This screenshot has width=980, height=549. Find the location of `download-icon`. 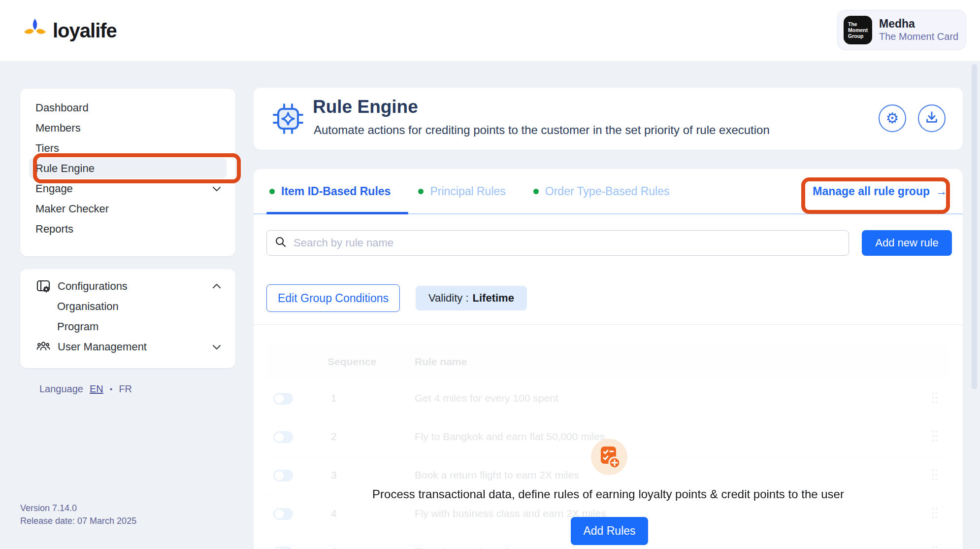

download-icon is located at coordinates (932, 118).